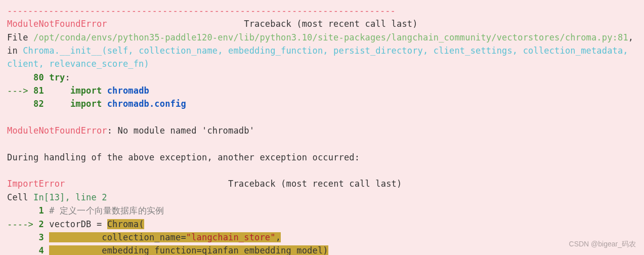 This screenshot has height=255, width=644. I want to click on code-line-81: ---> 81 import chromadb, so click(322, 91).